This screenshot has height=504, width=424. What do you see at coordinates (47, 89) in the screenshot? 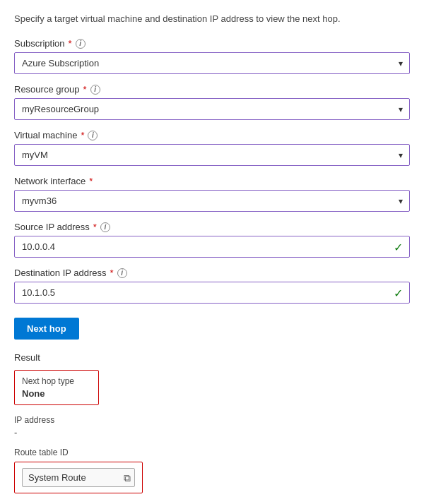
I see `resource-group-label-text: Resource group` at bounding box center [47, 89].